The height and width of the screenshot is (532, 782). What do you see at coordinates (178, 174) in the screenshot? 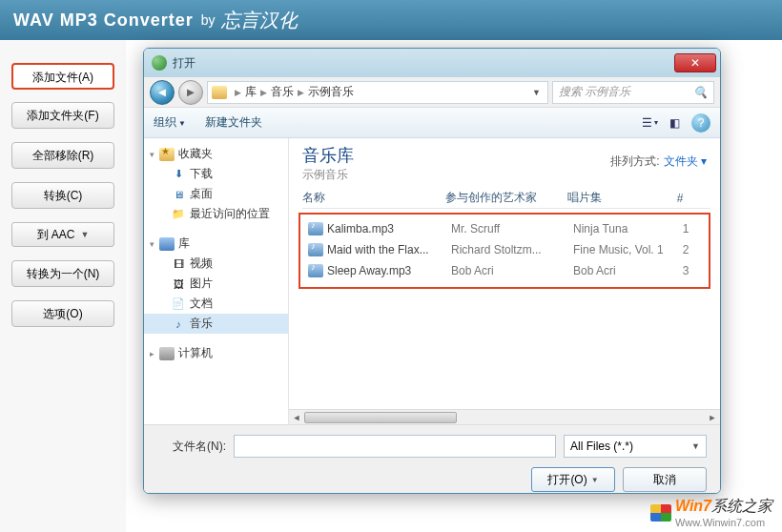
I see `download-icon: ⬇` at bounding box center [178, 174].